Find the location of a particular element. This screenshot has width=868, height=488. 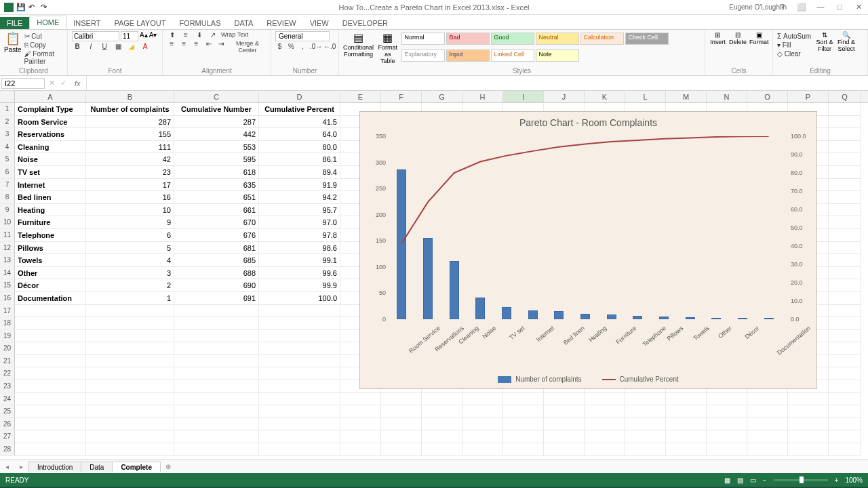

cell: 94.2 is located at coordinates (300, 198).